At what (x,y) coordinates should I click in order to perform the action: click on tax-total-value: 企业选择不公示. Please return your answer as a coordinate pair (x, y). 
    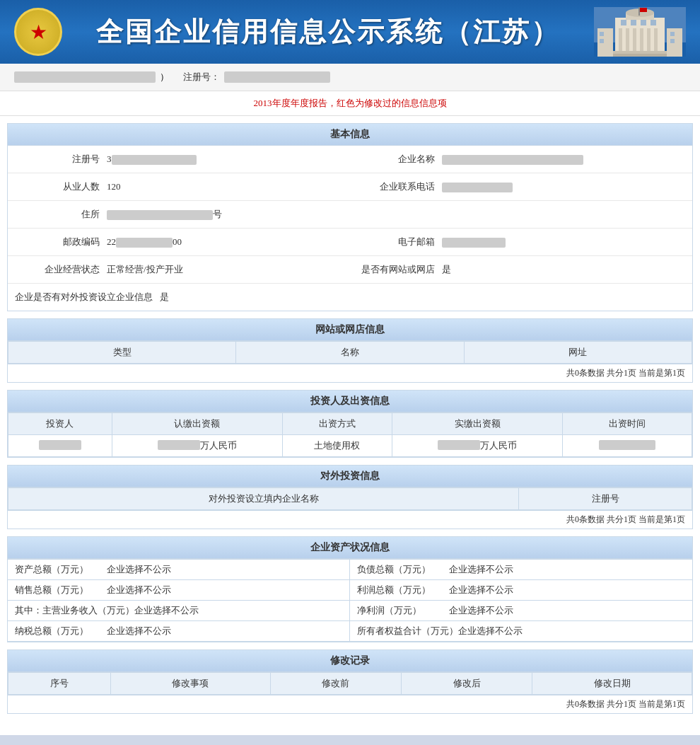
    Looking at the image, I should click on (139, 631).